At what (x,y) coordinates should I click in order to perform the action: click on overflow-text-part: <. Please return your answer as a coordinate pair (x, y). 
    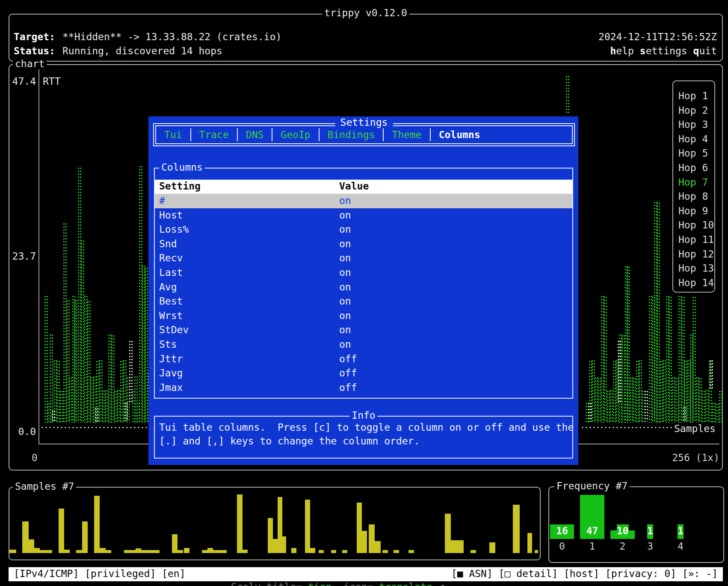
    Looking at the image, I should click on (441, 583).